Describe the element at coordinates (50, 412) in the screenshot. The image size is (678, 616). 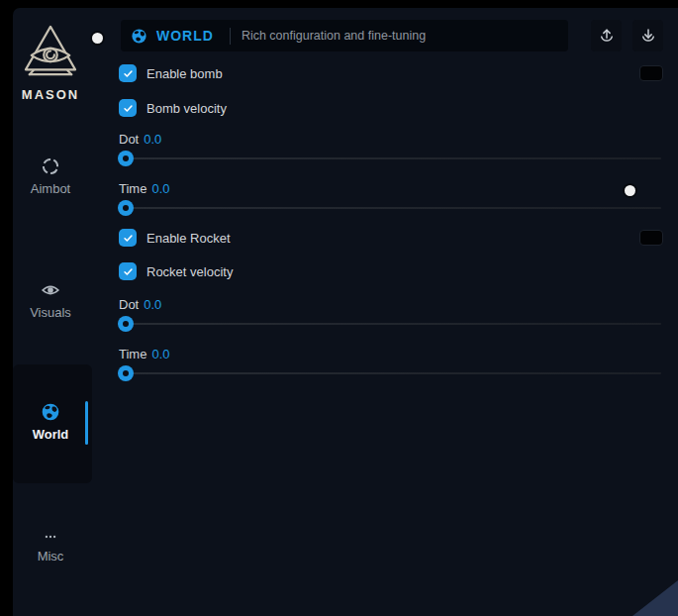
I see `globe-icon` at that location.